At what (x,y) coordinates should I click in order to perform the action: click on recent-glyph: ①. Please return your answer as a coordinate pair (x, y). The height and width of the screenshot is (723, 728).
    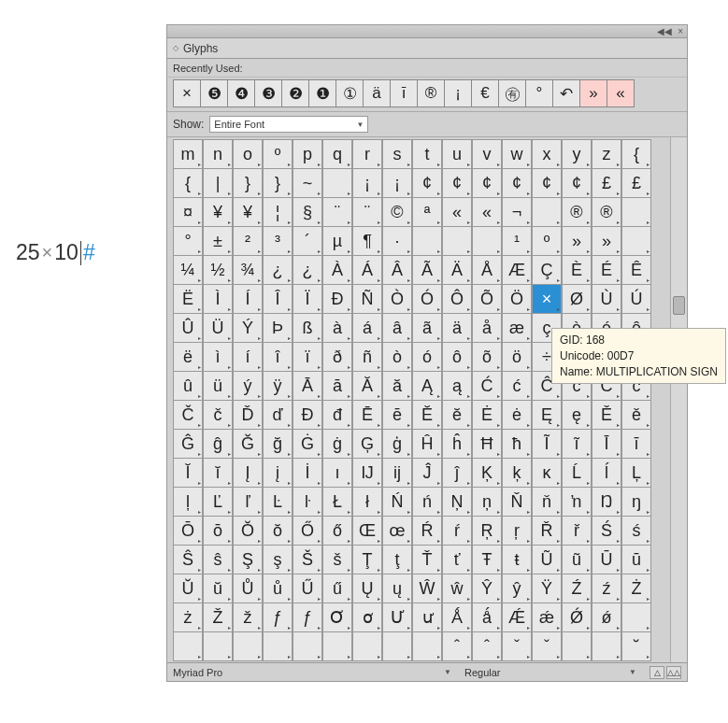
    Looking at the image, I should click on (350, 93).